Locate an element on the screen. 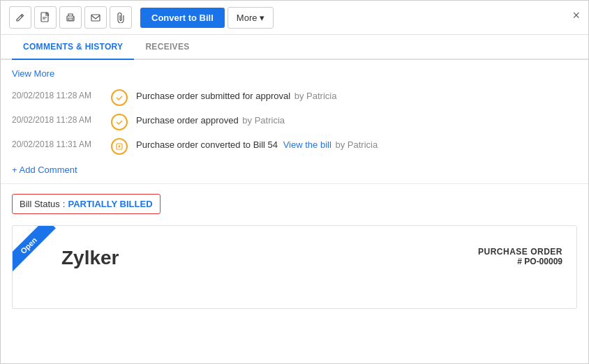  add-comment-link: + Add Comment is located at coordinates (45, 170).